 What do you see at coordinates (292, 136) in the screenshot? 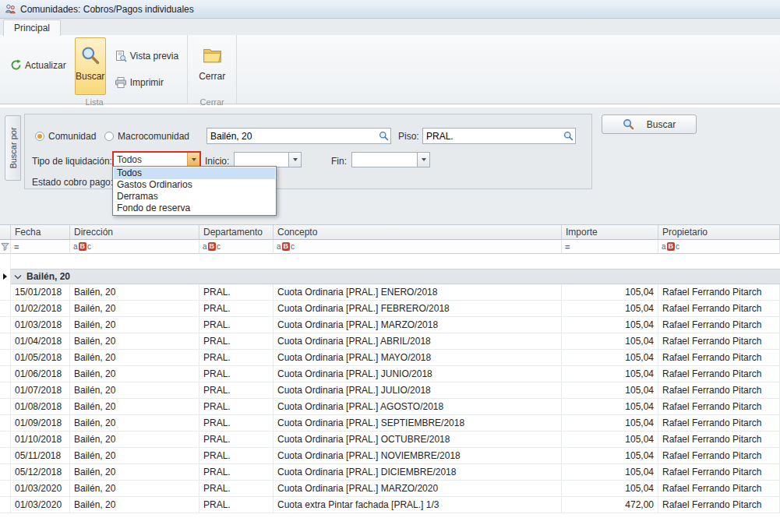
I see `comunidad-input` at bounding box center [292, 136].